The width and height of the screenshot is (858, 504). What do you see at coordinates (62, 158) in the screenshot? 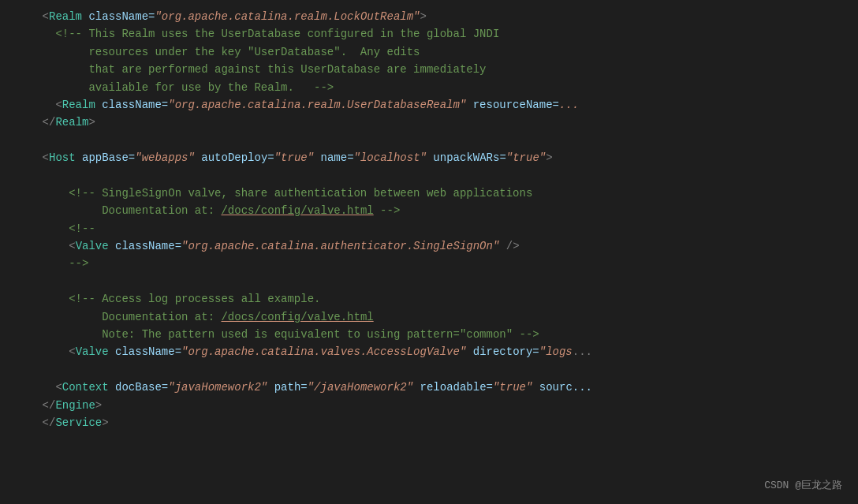
I see `code-token: Host` at bounding box center [62, 158].